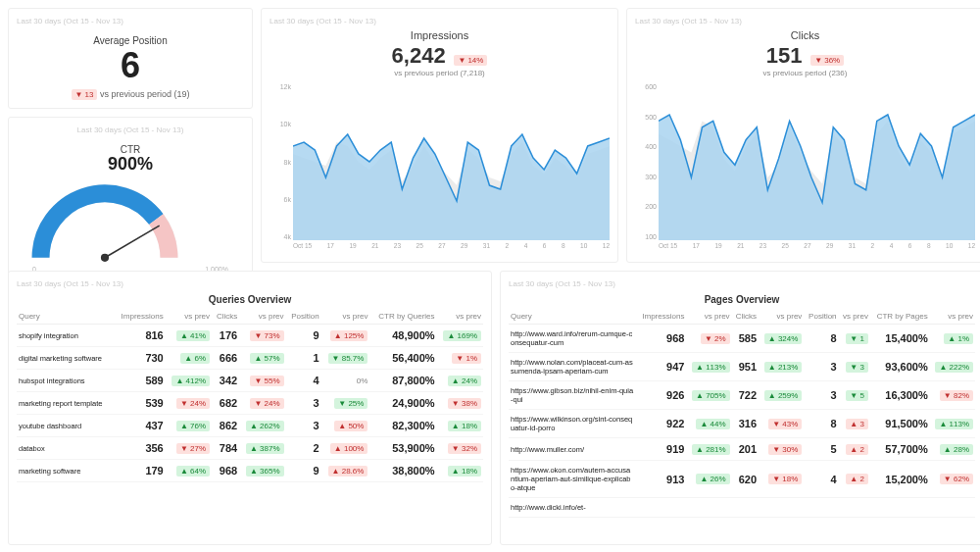  What do you see at coordinates (346, 380) in the screenshot?
I see `cell-pos-delta: 0%` at bounding box center [346, 380].